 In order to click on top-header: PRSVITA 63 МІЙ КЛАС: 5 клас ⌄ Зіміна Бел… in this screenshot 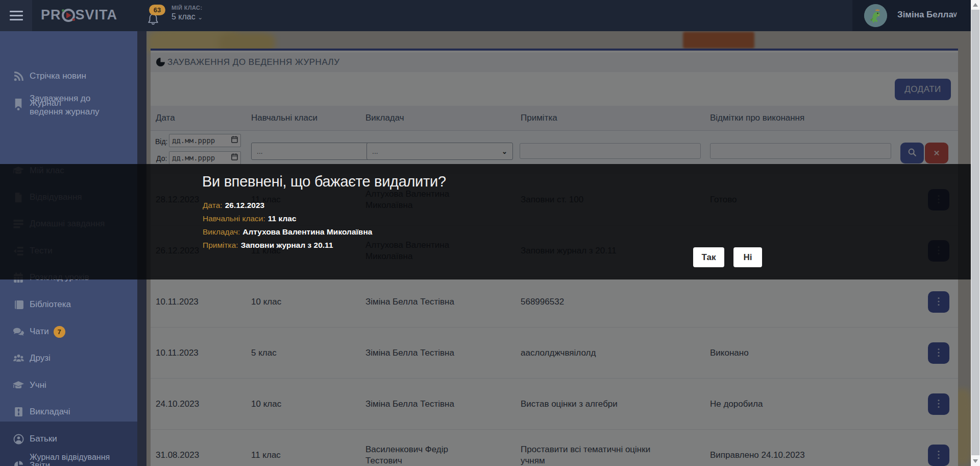, I will do `click(485, 15)`.